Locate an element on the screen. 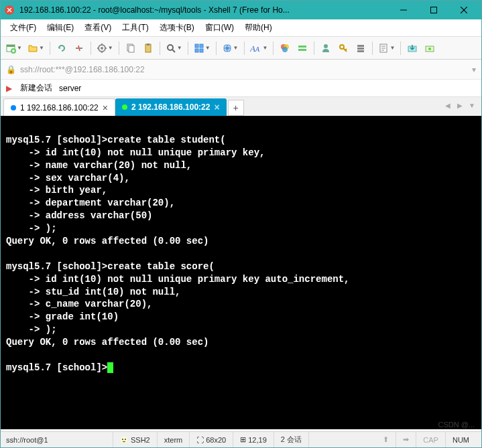  menu-help: 帮助(H) is located at coordinates (259, 28).